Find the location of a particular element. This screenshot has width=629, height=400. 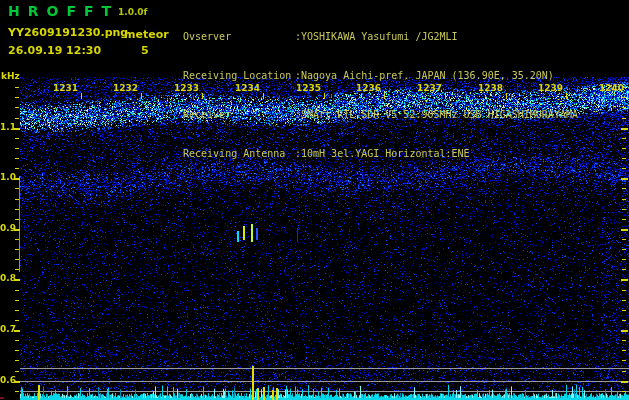

info-row-receiver: Receiver :SMArt RTL-SDR V5 52.905MHz USB… is located at coordinates (406, 114).